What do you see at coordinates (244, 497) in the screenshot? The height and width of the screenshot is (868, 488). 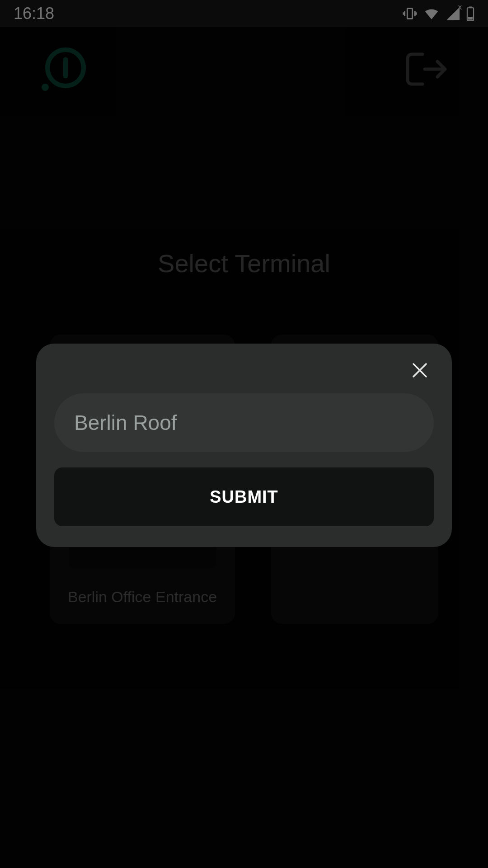 I see `submit-button: SUBMIT` at bounding box center [244, 497].